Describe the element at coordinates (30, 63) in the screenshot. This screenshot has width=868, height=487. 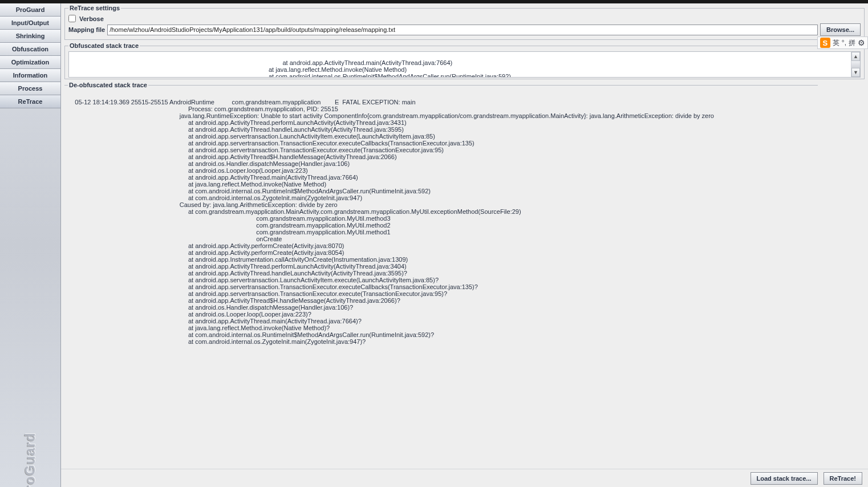
I see `sidebar-tab-optimization: Optimization` at that location.